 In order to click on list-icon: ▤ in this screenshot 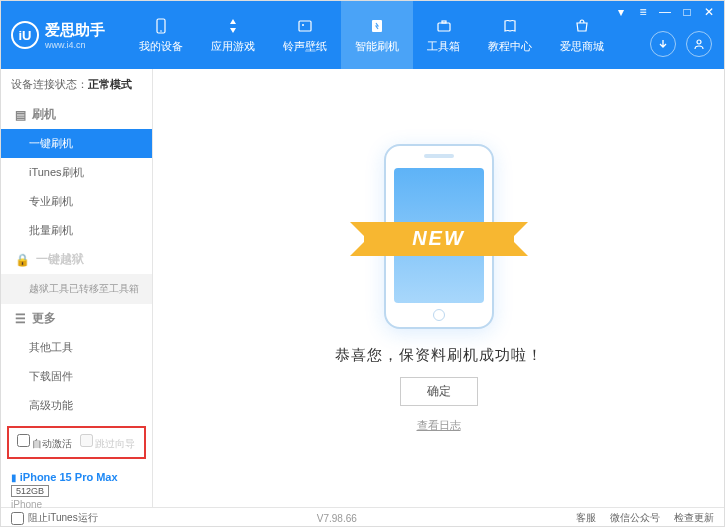, I will do `click(20, 115)`.